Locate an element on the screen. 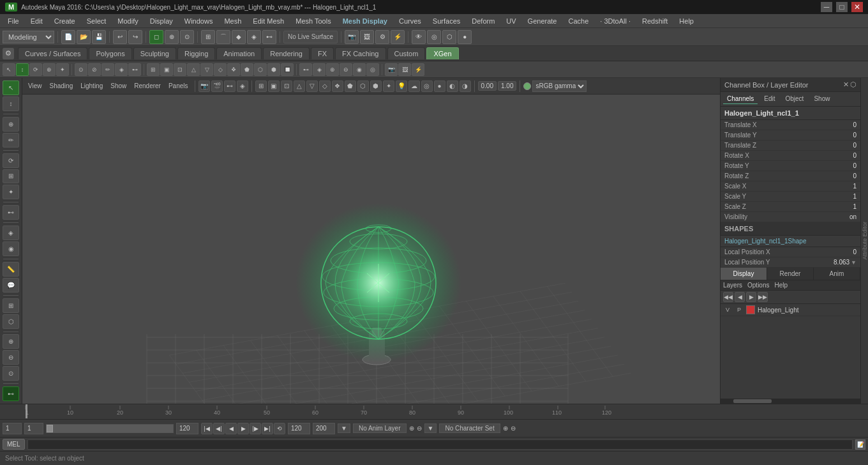 The width and height of the screenshot is (868, 465). it-snap1: ⊷ is located at coordinates (306, 70).